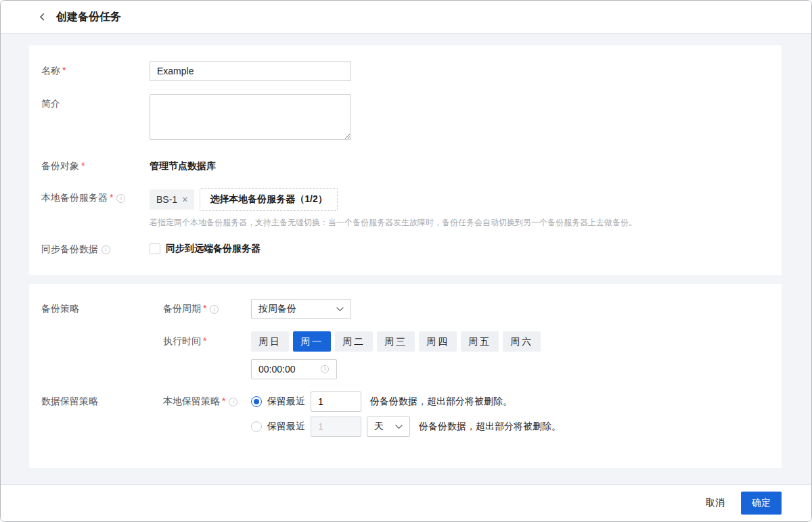  Describe the element at coordinates (441, 402) in the screenshot. I see `retention-count-suffix: 份备份数据，超出部分将被删除。` at that location.